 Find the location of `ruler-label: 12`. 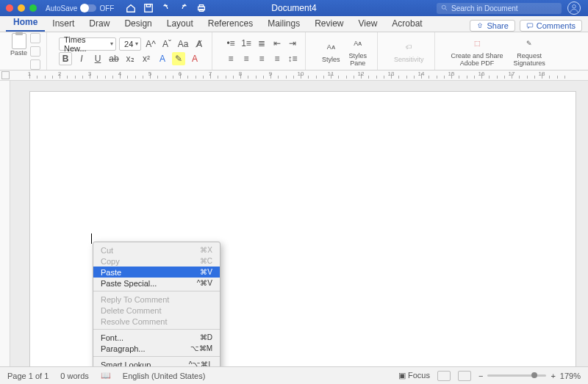

ruler-label: 12 is located at coordinates (362, 73).